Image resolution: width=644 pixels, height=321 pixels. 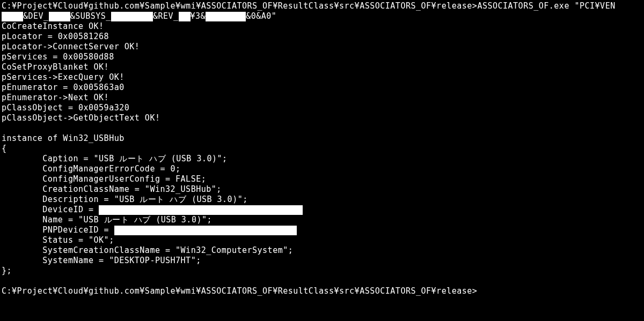 What do you see at coordinates (322, 36) in the screenshot?
I see `output-line: pLocator = 0x00581268` at bounding box center [322, 36].